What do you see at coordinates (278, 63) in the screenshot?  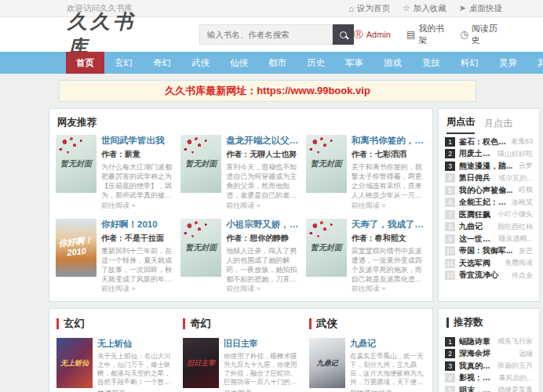 I see `nav-item-dushi: 都市` at bounding box center [278, 63].